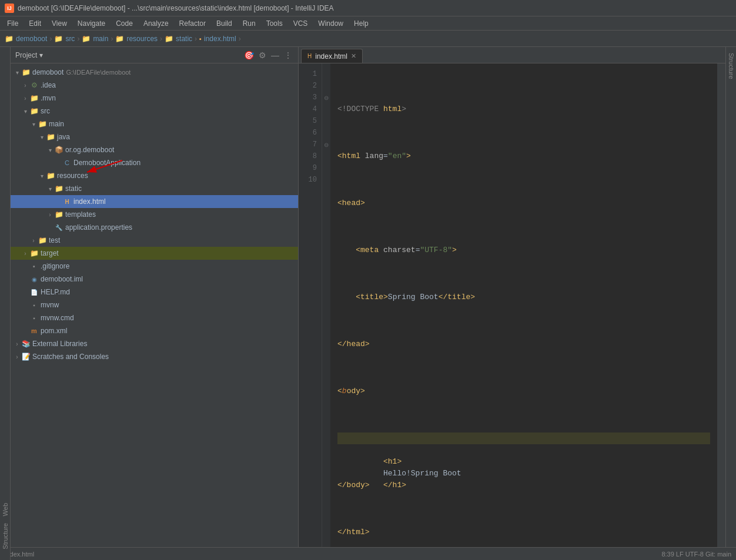 The width and height of the screenshot is (736, 560). Describe the element at coordinates (275, 24) in the screenshot. I see `menu-tools: Tools` at that location.